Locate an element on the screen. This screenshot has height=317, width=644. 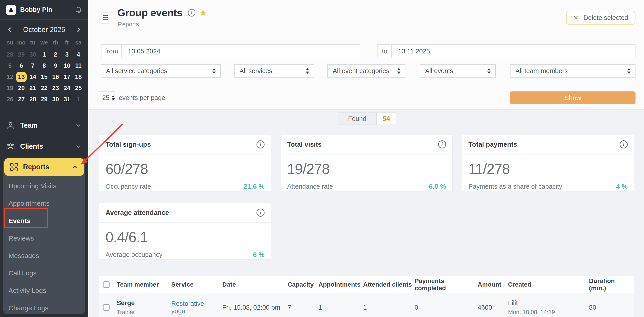
sidebar-item-call-logs: Call Logs is located at coordinates (44, 273).